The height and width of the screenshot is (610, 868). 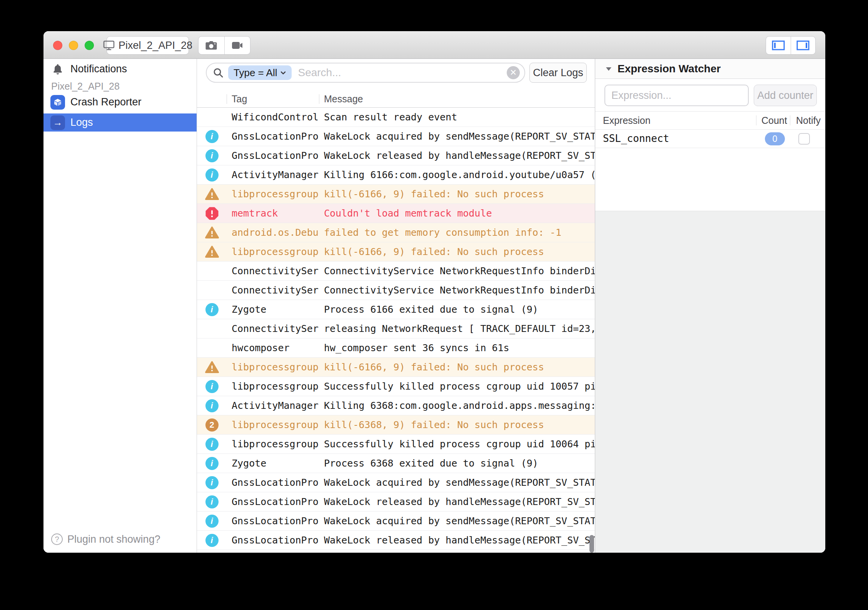 I want to click on watcher-row: SSL_connect 0, so click(x=710, y=139).